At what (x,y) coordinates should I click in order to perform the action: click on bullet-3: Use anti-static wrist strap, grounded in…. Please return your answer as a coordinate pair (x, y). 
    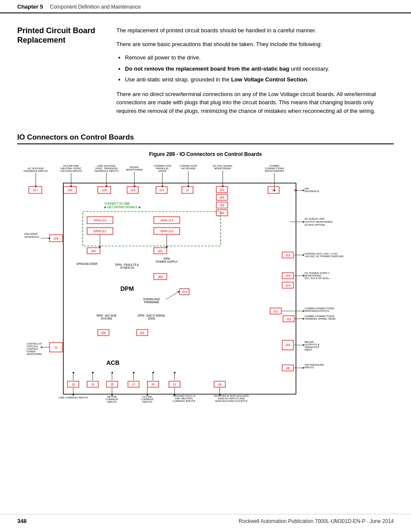
    Looking at the image, I should click on (259, 80).